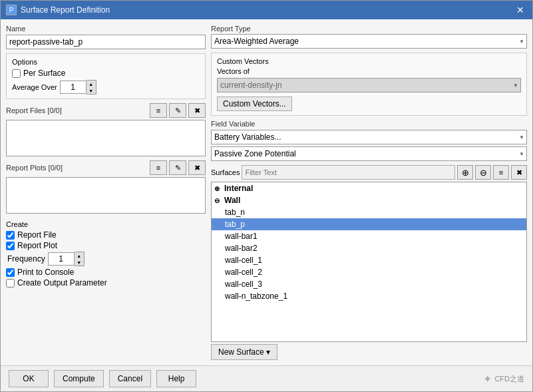 The image size is (533, 392). What do you see at coordinates (130, 379) in the screenshot?
I see `cancel-button: Cancel` at bounding box center [130, 379].